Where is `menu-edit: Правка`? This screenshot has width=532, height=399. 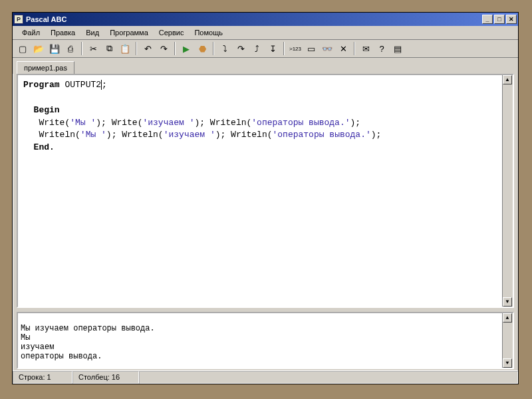 menu-edit: Правка is located at coordinates (63, 33).